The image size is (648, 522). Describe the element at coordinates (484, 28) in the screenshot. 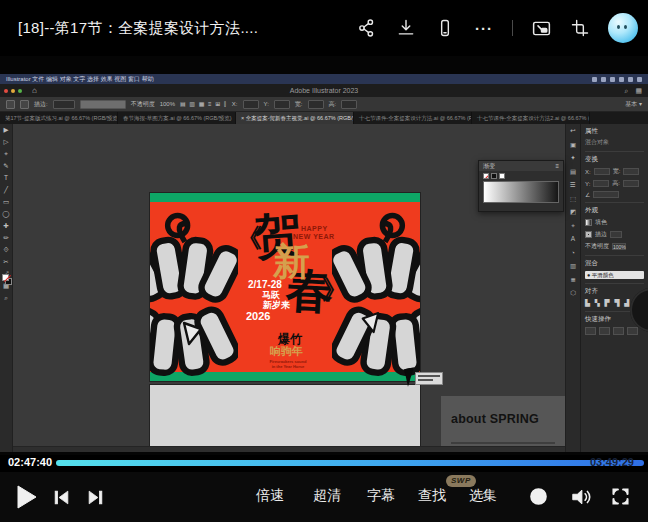

I see `more-options-icon: ···` at that location.